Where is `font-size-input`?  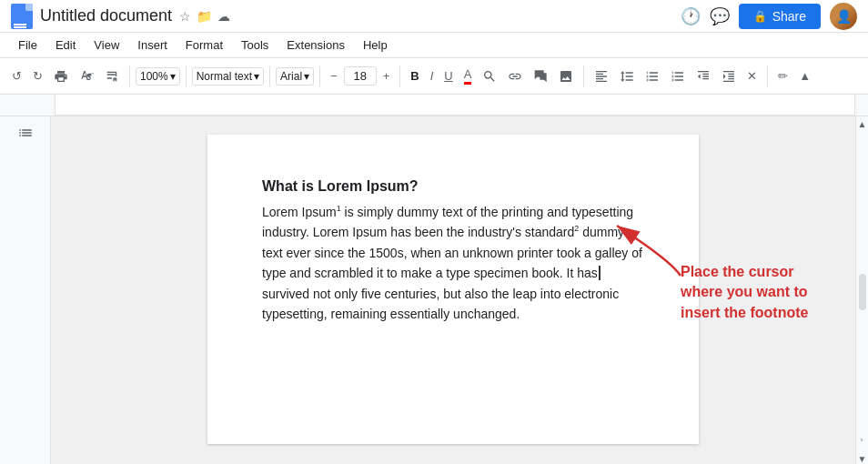 font-size-input is located at coordinates (360, 76).